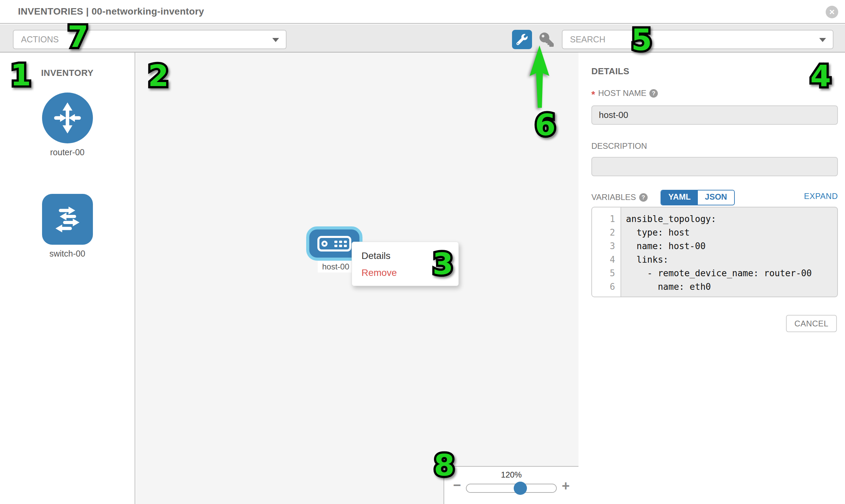 The width and height of the screenshot is (845, 504). Describe the element at coordinates (547, 40) in the screenshot. I see `key-icon` at that location.